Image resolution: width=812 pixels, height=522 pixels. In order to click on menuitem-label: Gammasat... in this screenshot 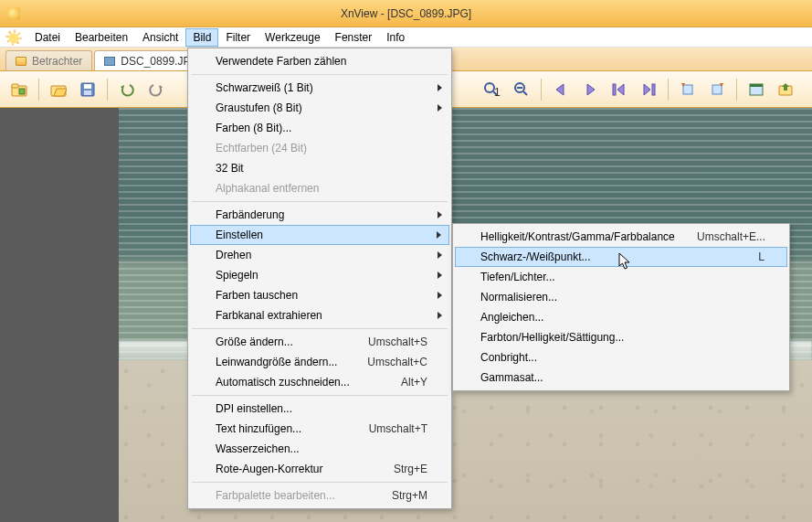, I will do `click(511, 378)`.